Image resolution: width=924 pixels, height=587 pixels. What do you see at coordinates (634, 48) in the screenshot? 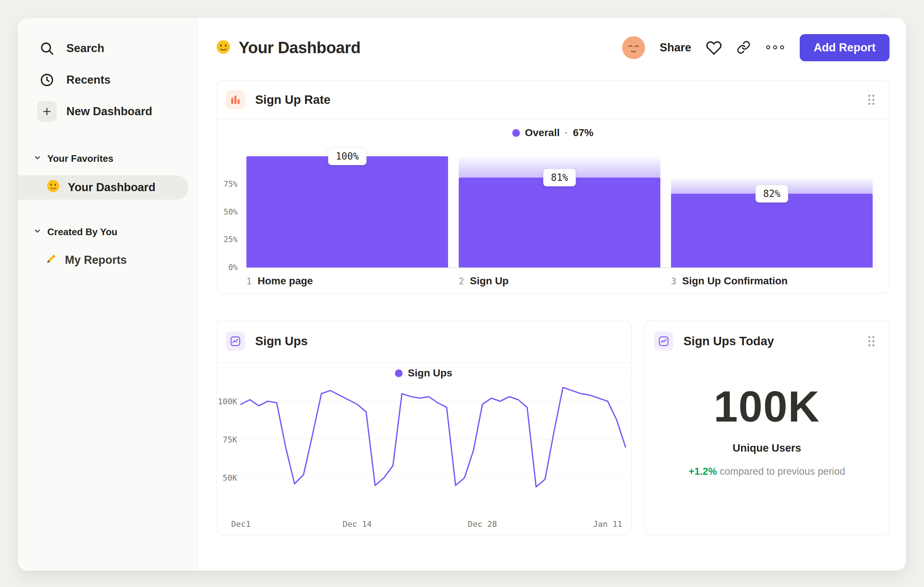
I see `user-avatar` at bounding box center [634, 48].